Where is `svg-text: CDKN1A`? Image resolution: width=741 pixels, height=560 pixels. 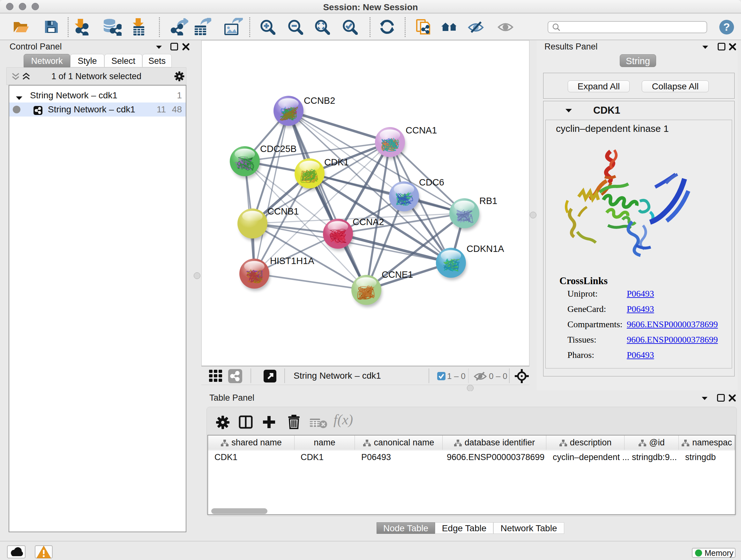
svg-text: CDKN1A is located at coordinates (485, 249).